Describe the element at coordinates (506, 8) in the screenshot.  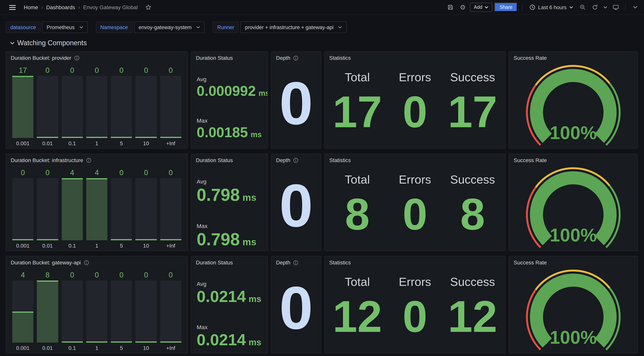
I see `share-button: Share` at that location.